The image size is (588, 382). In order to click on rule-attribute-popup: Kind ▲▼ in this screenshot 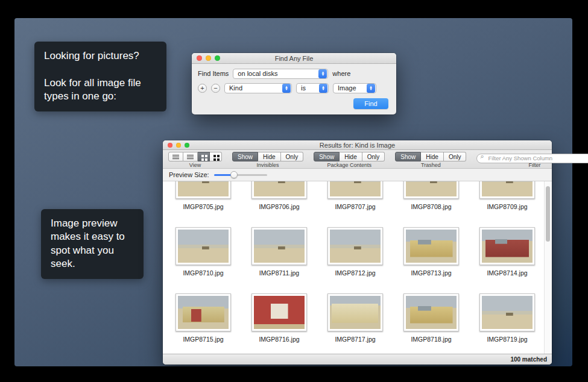, I will do `click(258, 88)`.